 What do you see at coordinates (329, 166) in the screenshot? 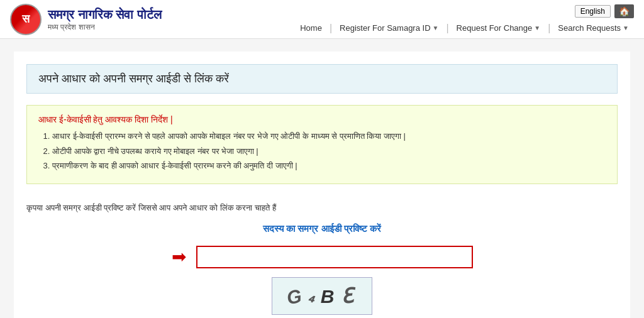
I see `instruction-item-3: प्रमाणीकरण के बाद ही आपको आधार ई-केवाईसी…` at bounding box center [329, 166].